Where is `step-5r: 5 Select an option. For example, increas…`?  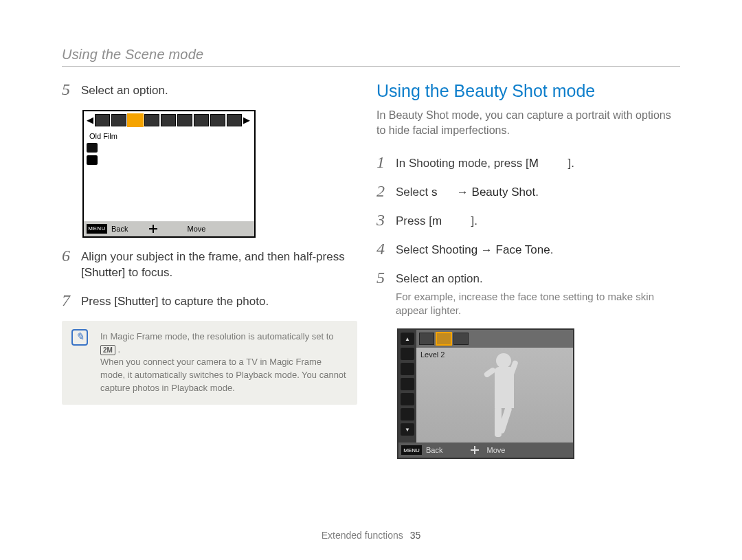 step-5r: 5 Select an option. For example, increas… is located at coordinates (529, 293).